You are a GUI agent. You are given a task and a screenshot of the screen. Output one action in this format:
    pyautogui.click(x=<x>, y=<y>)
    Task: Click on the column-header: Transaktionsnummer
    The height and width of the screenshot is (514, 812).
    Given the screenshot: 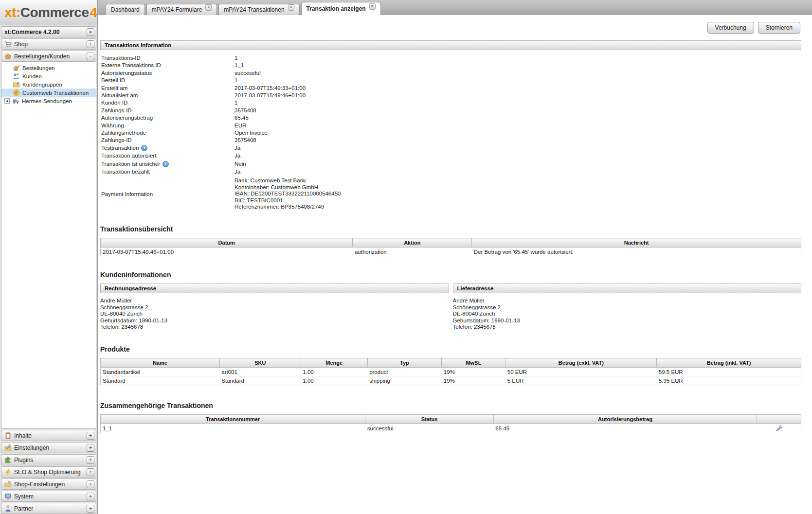 What is the action you would take?
    pyautogui.click(x=233, y=419)
    